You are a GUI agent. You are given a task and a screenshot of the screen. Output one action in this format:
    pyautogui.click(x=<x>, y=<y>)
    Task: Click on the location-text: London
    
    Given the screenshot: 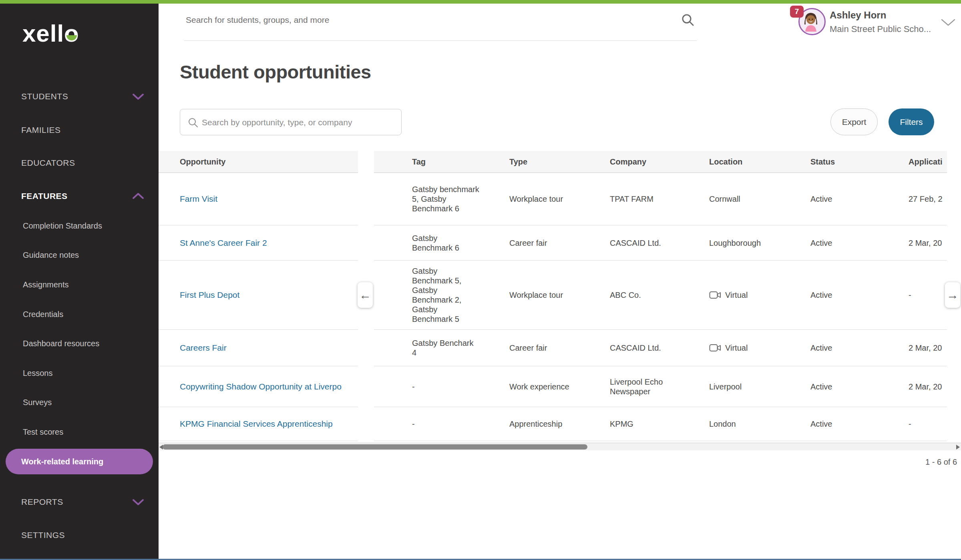 What is the action you would take?
    pyautogui.click(x=722, y=424)
    